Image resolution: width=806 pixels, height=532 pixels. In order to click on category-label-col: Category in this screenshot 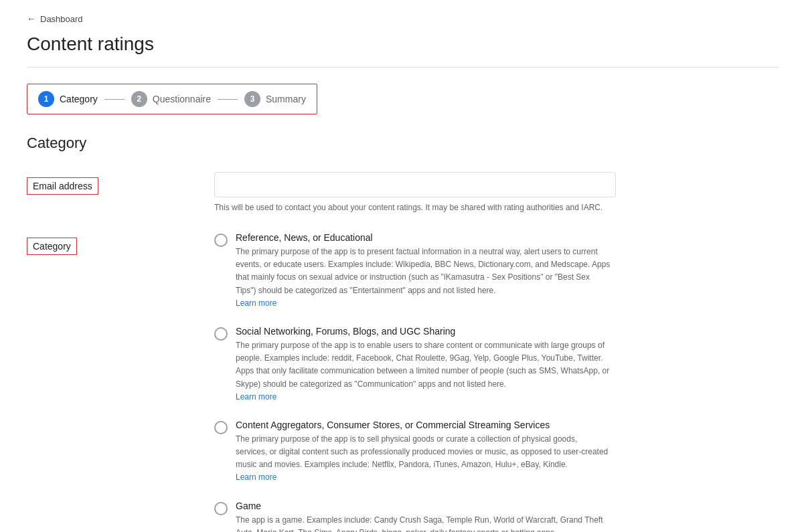, I will do `click(107, 244)`.